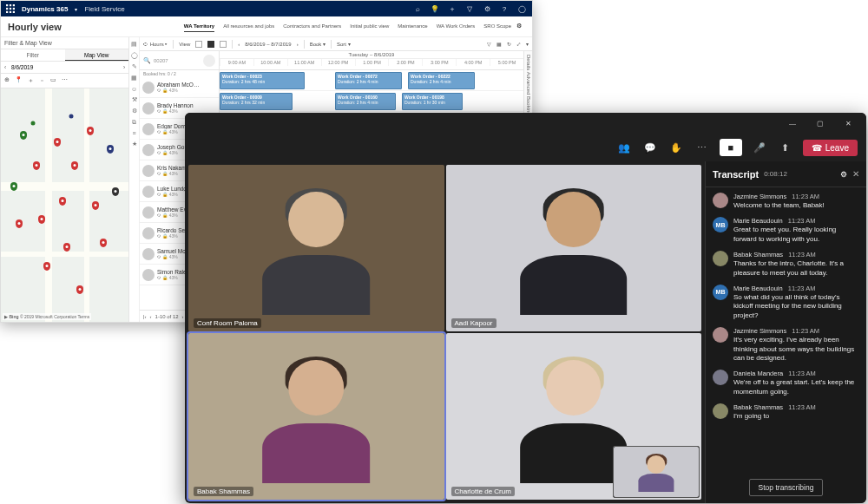  Describe the element at coordinates (134, 78) in the screenshot. I see `ib-cal-icon: ▦` at that location.